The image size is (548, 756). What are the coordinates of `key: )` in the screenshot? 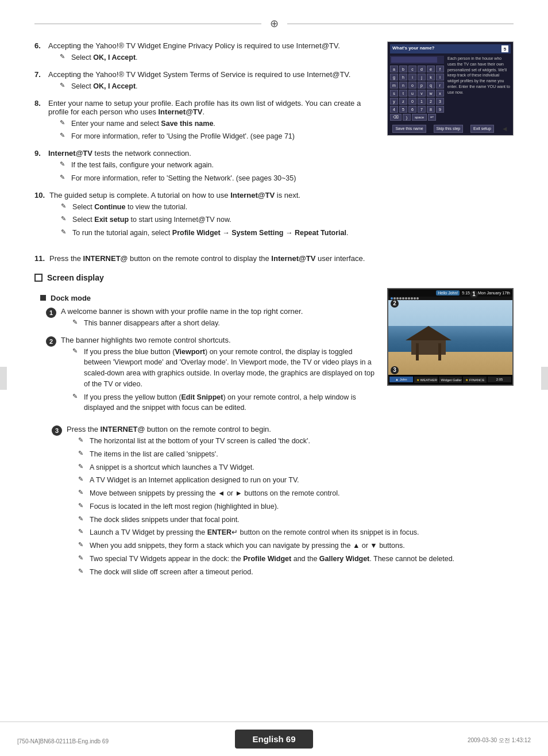 It's located at (407, 117).